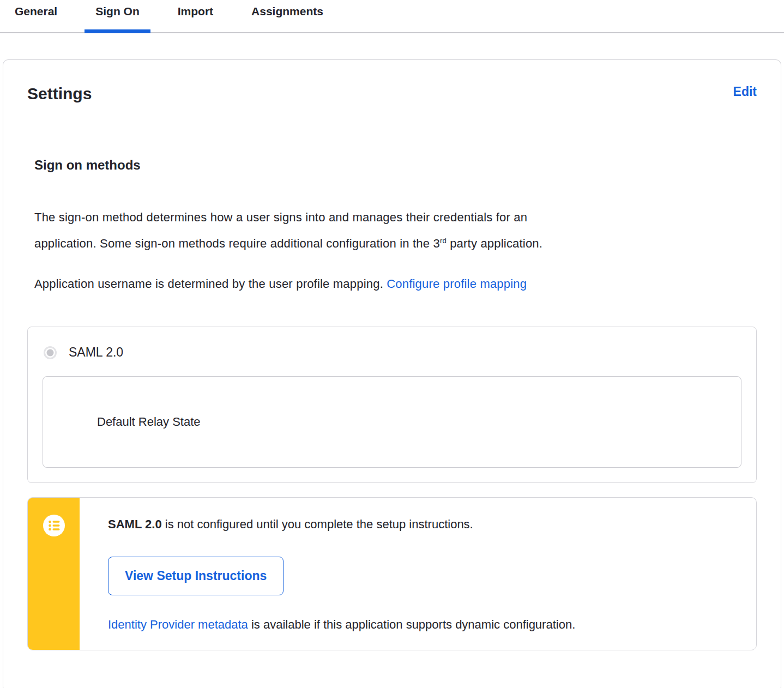 This screenshot has height=688, width=784. What do you see at coordinates (54, 582) in the screenshot?
I see `list-icon` at bounding box center [54, 582].